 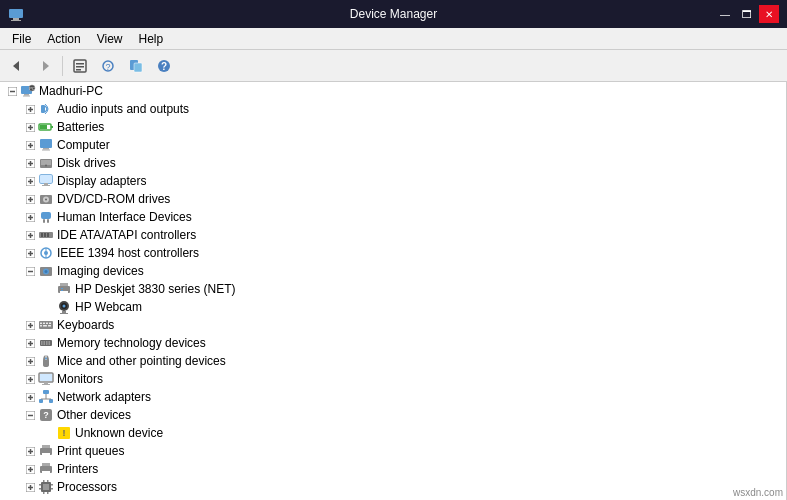 I want to click on tree-item-ide: IDE ATA/ATAPI controllers, so click(x=393, y=235).